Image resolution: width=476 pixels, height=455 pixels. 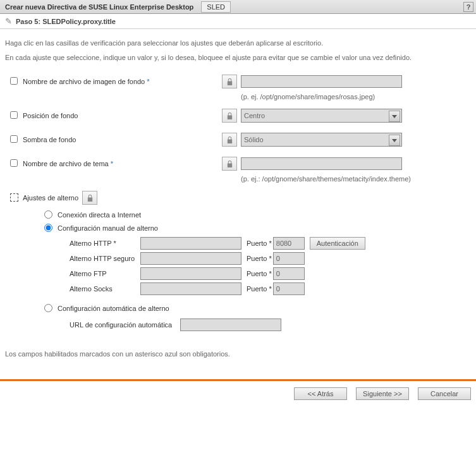 I want to click on theme-hint: (p. ej.: /opt/gnome/share/themes/metacit…, so click(x=356, y=179).